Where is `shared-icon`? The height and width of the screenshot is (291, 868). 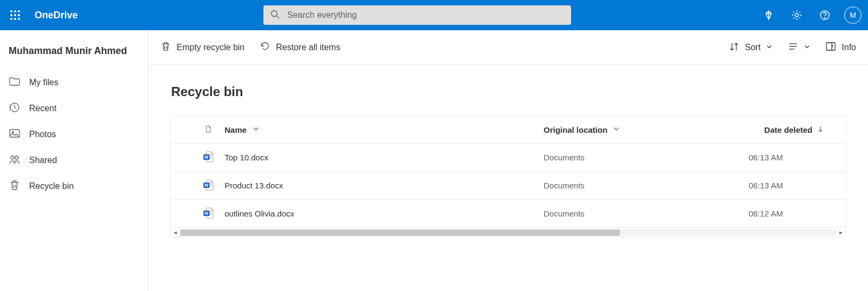 shared-icon is located at coordinates (15, 160).